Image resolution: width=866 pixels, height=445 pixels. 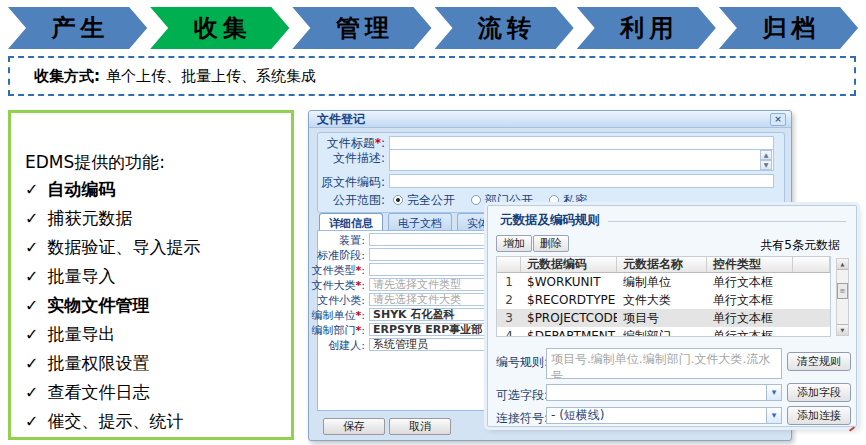 I want to click on flow-step-1: 产生, so click(x=78, y=28).